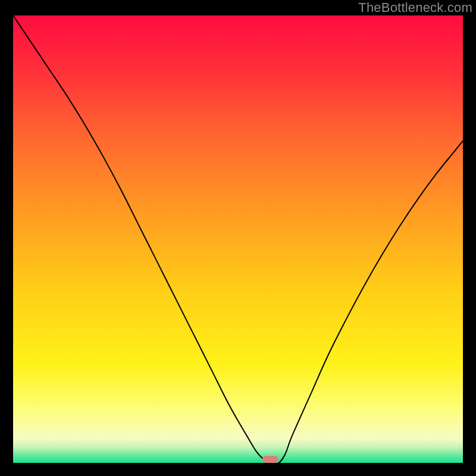  What do you see at coordinates (270, 459) in the screenshot?
I see `bottleneck-marker` at bounding box center [270, 459].